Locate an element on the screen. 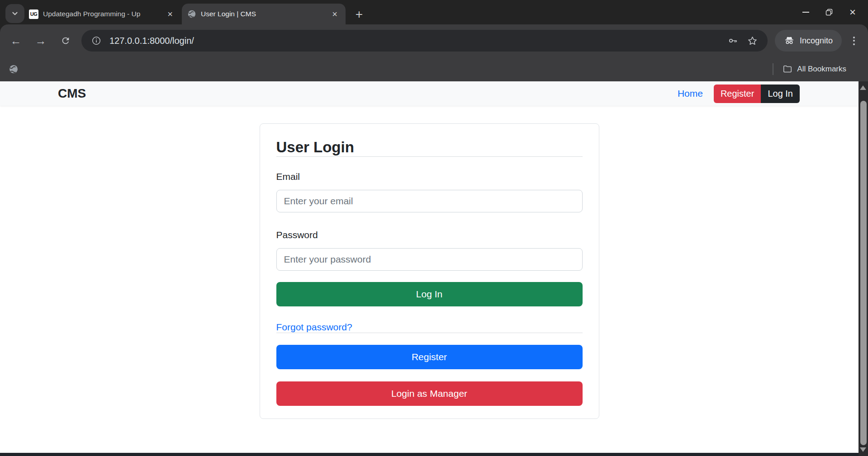 The image size is (868, 456). site-navbar: CMS Home Register Log In is located at coordinates (429, 94).